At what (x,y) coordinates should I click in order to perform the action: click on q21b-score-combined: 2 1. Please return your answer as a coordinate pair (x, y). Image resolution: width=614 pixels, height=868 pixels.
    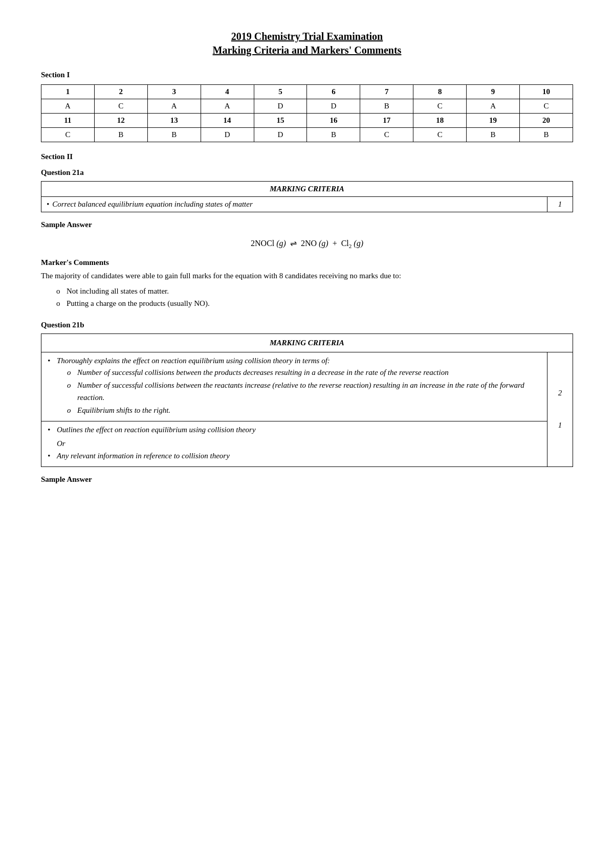
    Looking at the image, I should click on (560, 409).